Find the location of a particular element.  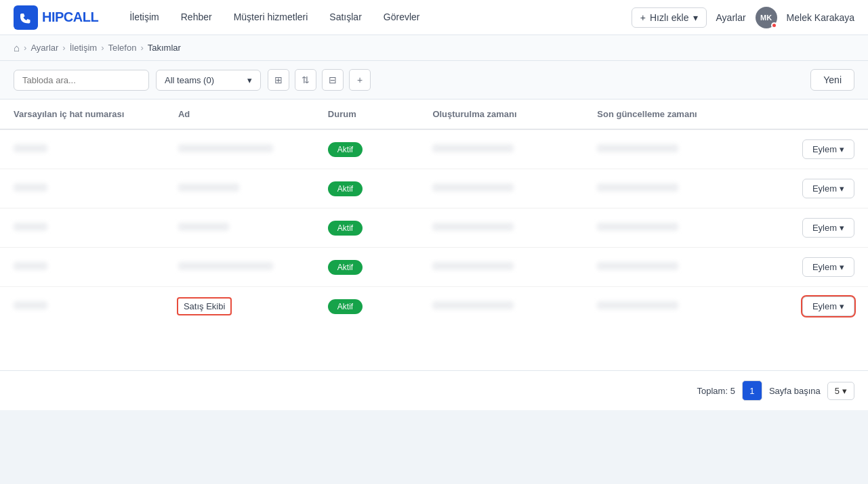

breadcrumb-sep-0: › is located at coordinates (25, 47).